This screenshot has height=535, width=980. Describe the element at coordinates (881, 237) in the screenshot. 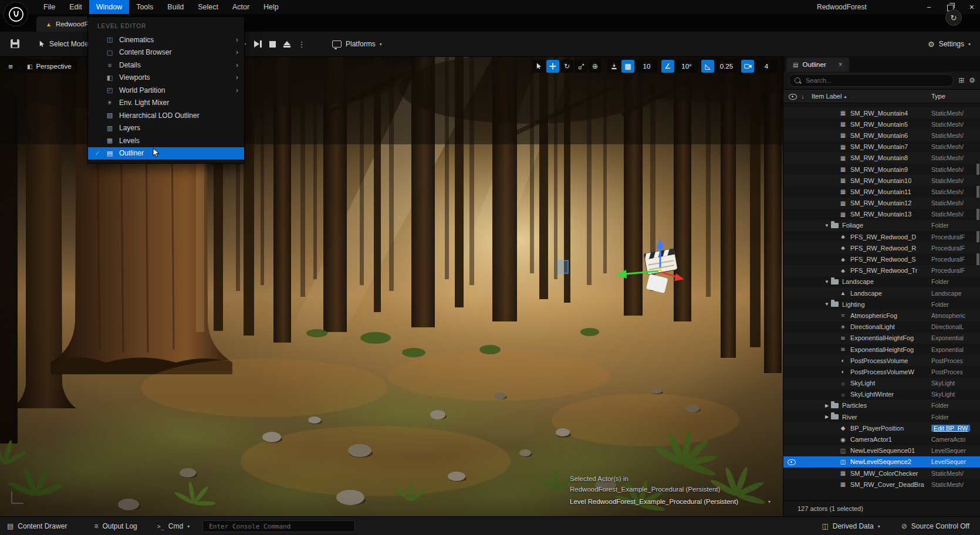

I see `row-pfs-rw-redwood-d: ♣ PFS_RW_Redwood_D ProceduralF` at that location.